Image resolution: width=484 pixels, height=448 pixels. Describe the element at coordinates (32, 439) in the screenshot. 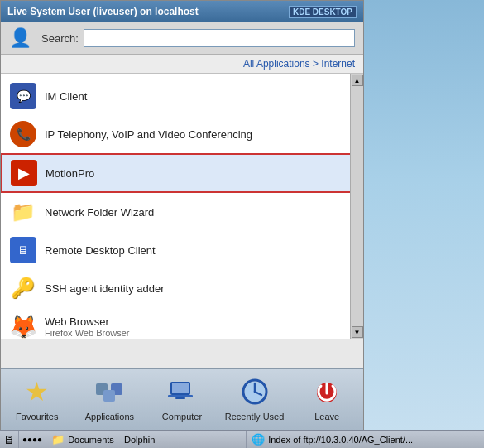

I see `dots-icon: ●●●●` at that location.